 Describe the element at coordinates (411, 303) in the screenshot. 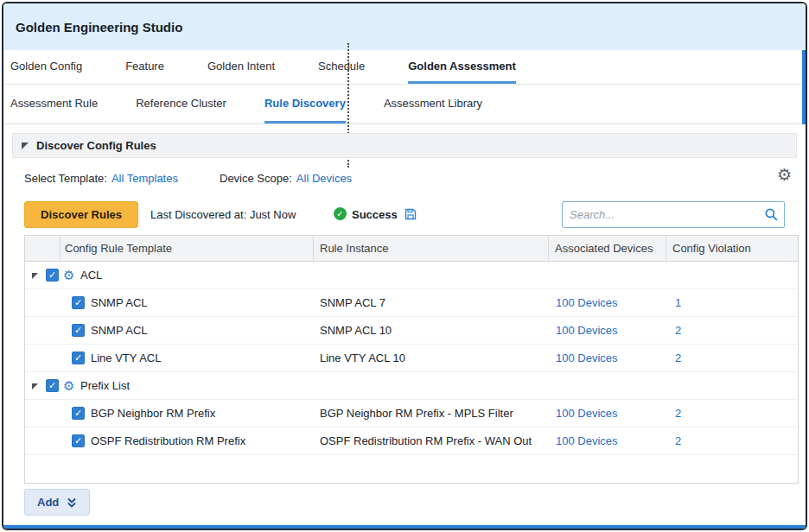

I see `rule-row-snmp-acl-7: ✓SNMP ACLSNMP ACL 7100 Devices1` at that location.